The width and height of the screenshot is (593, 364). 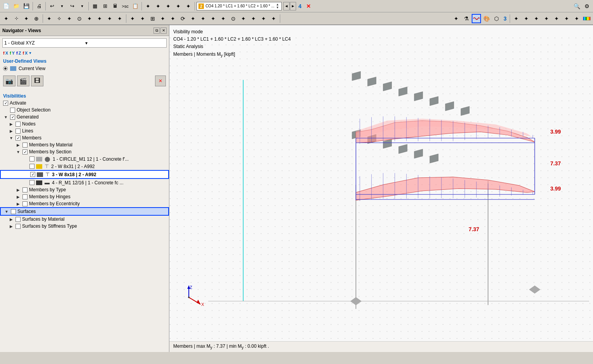 What do you see at coordinates (125, 6) in the screenshot?
I see `console-button: >sc` at bounding box center [125, 6].